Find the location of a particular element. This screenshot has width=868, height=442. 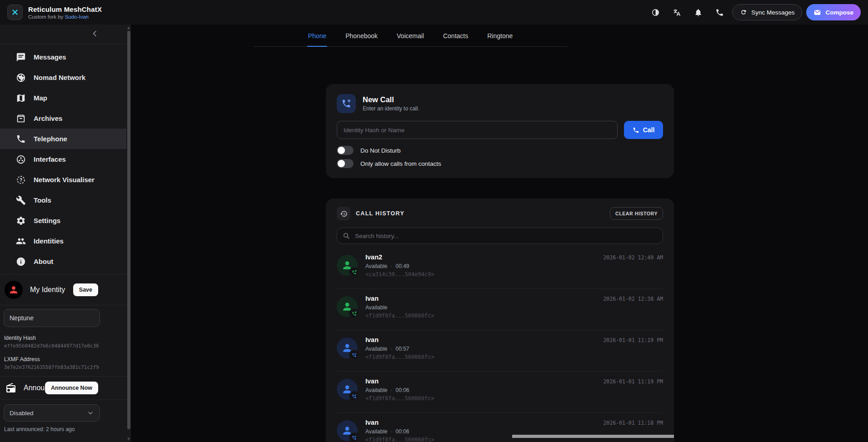

language-button is located at coordinates (677, 12).